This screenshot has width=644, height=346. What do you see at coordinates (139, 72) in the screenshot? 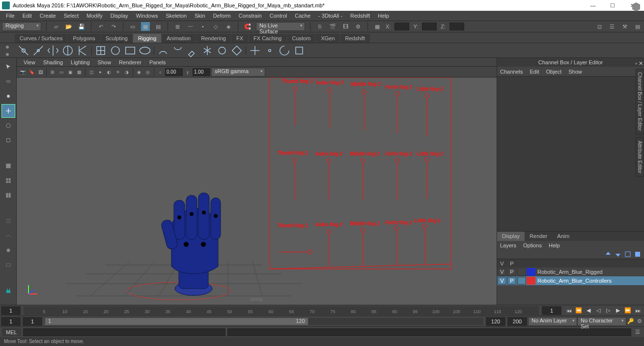
I see `vp-isolate-icon: ◉` at bounding box center [139, 72].